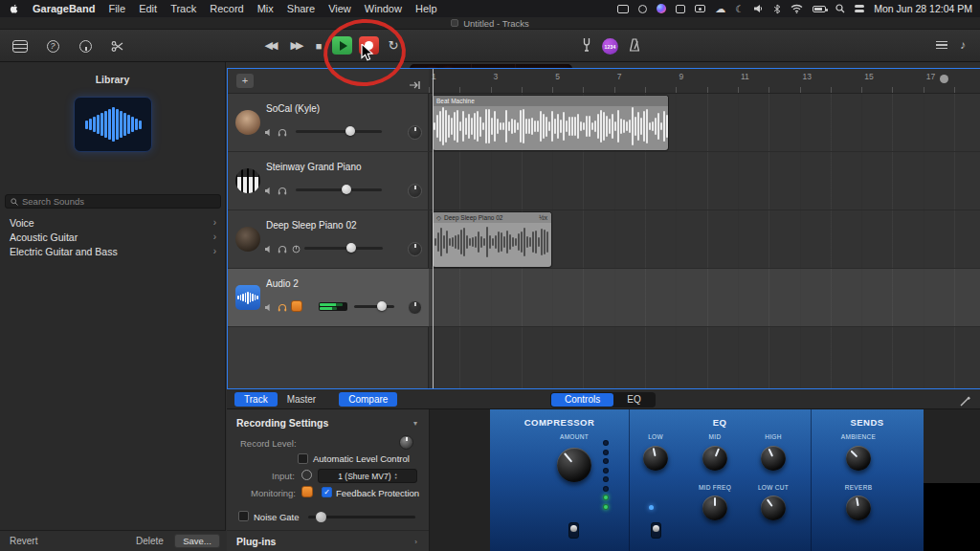 Image resolution: width=980 pixels, height=551 pixels. Describe the element at coordinates (340, 9) in the screenshot. I see `menu-view: View` at that location.